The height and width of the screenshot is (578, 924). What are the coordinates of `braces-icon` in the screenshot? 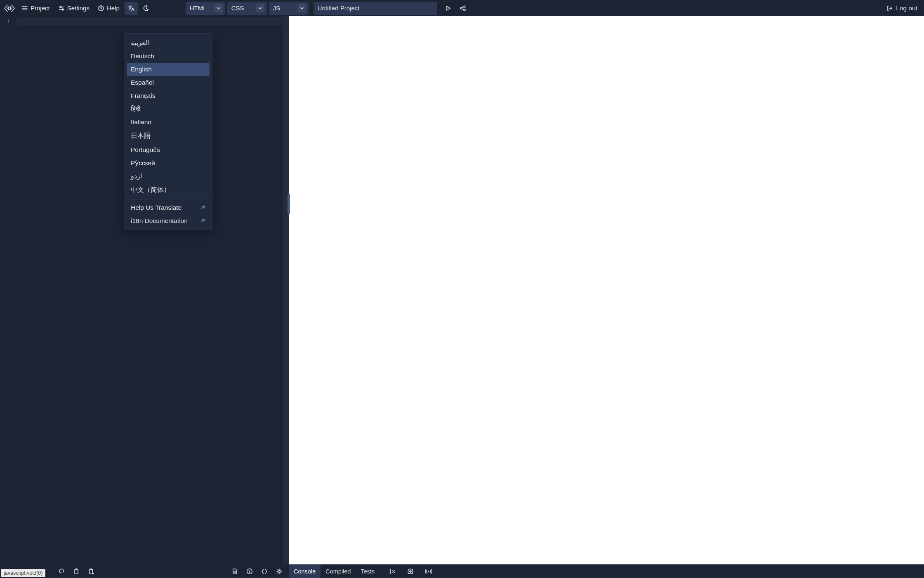 It's located at (264, 571).